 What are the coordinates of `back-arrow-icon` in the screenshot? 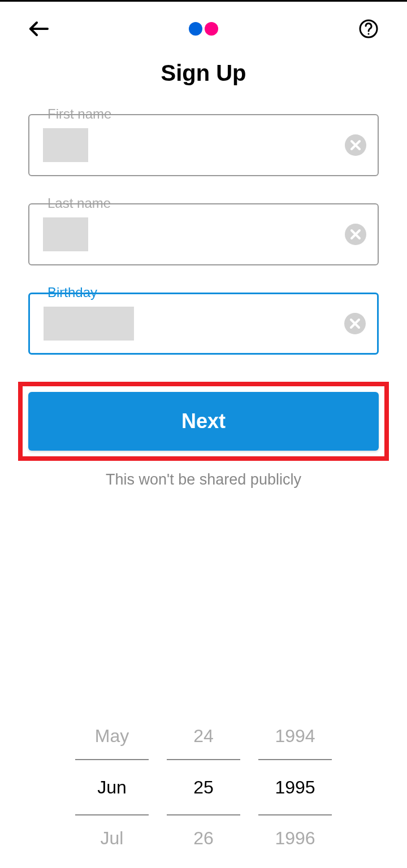 It's located at (38, 29).